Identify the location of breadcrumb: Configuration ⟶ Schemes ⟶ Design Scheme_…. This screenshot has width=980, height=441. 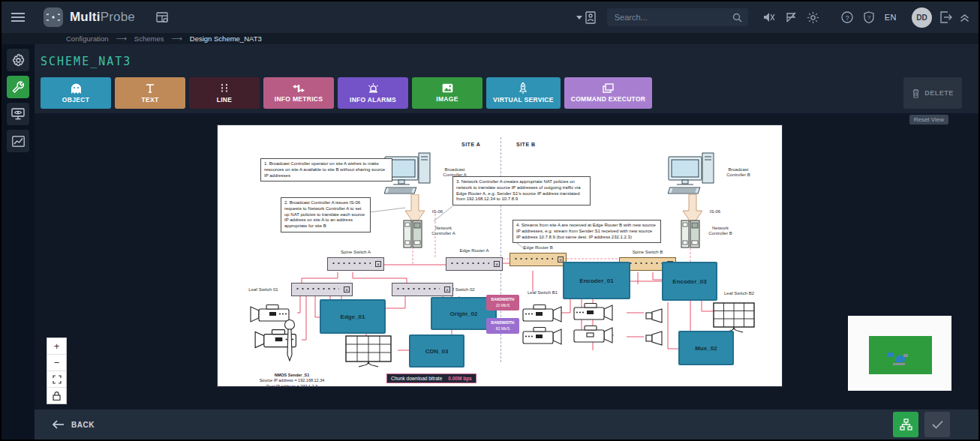
(490, 39).